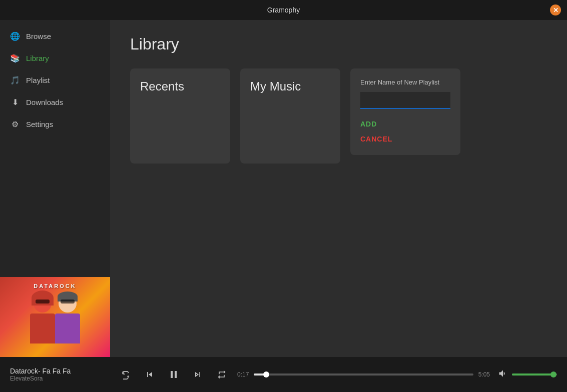 The width and height of the screenshot is (567, 392). What do you see at coordinates (405, 132) in the screenshot?
I see `dialog-actions: ADD CANCEL` at bounding box center [405, 132].